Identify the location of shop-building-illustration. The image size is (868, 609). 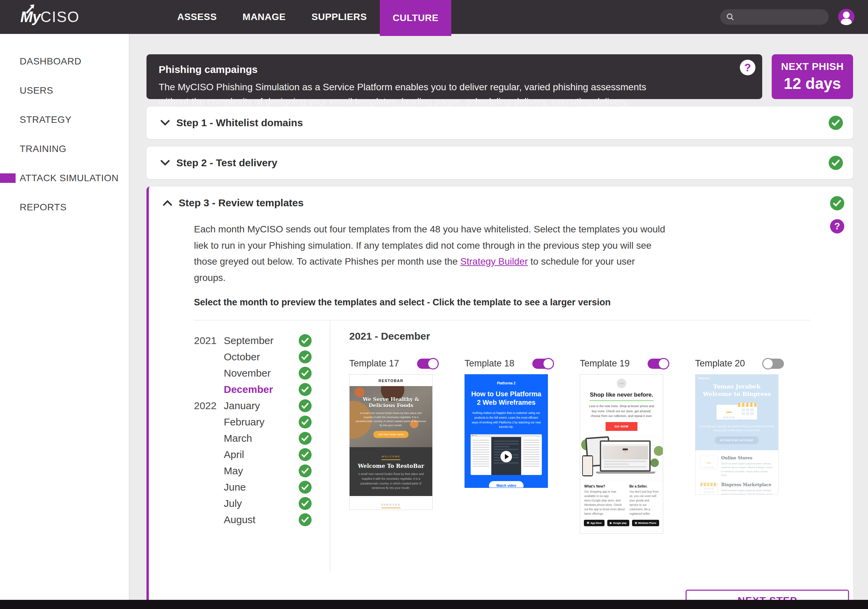
(748, 412).